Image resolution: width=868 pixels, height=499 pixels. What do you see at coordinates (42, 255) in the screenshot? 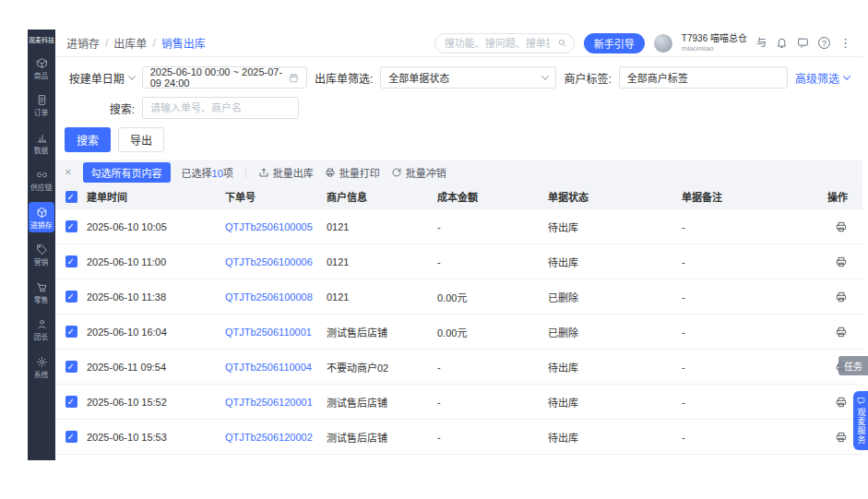
I see `sidebar-item-marketing: 营销` at bounding box center [42, 255].